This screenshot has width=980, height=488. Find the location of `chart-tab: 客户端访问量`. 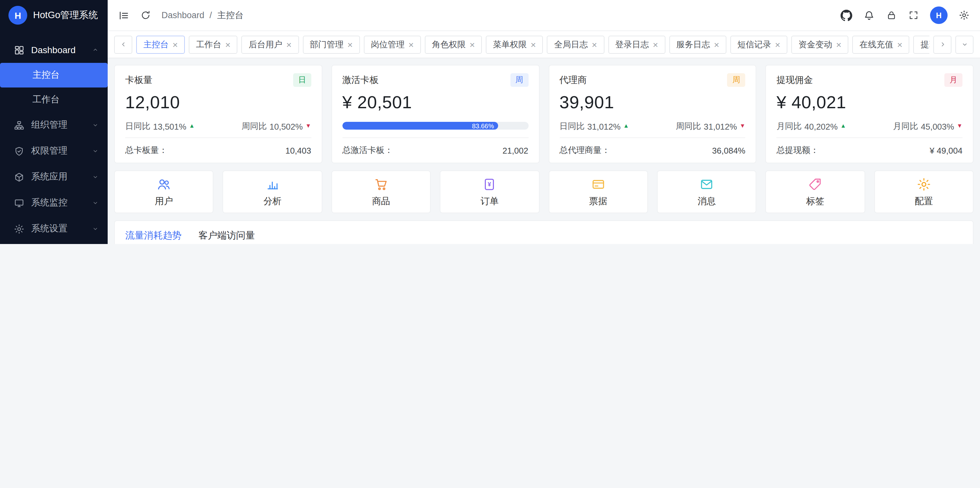

chart-tab: 客户端访问量 is located at coordinates (227, 237).